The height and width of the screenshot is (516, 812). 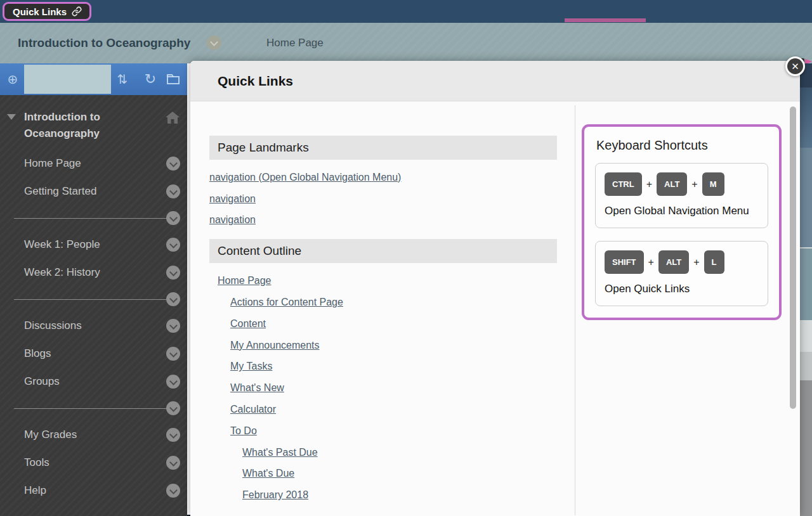 What do you see at coordinates (681, 222) in the screenshot?
I see `modal-right-column: Keyboard Shortcuts CTRL + ALT + M Open G…` at bounding box center [681, 222].